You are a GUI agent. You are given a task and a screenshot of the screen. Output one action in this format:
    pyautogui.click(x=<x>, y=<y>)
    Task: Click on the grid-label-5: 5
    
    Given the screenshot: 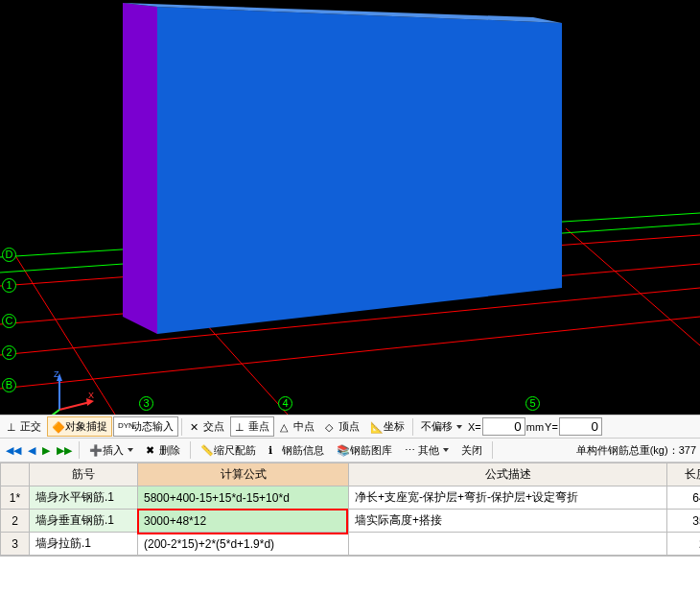 What is the action you would take?
    pyautogui.click(x=533, y=403)
    